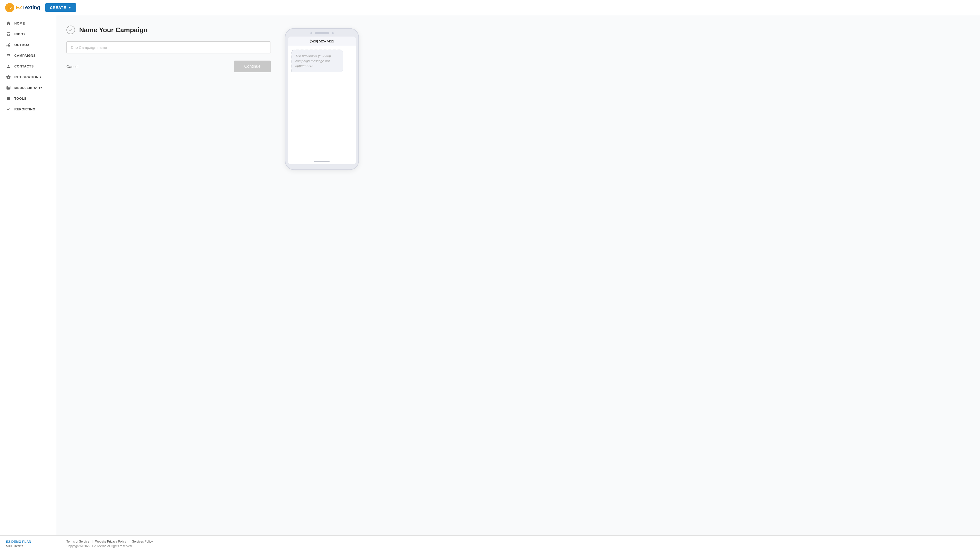 The height and width of the screenshot is (552, 980). I want to click on phone-camera-dot, so click(311, 33).